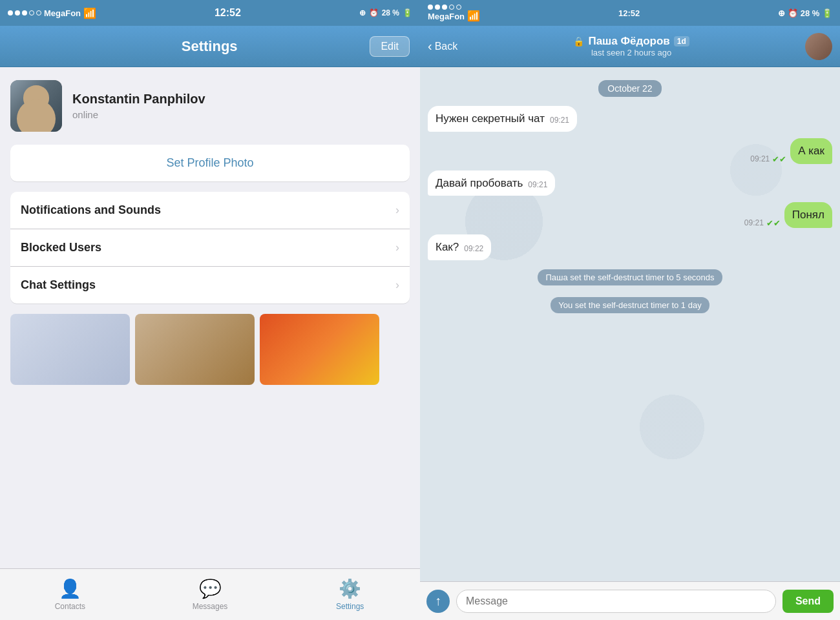  What do you see at coordinates (630, 151) in the screenshot?
I see `message-row-2: 09:21 ✔✔ А как` at bounding box center [630, 151].